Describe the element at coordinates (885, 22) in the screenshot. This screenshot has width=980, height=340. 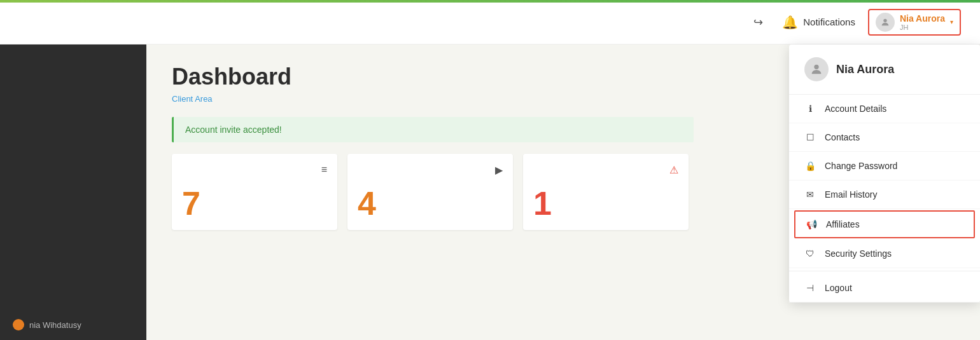
I see `avatar` at that location.